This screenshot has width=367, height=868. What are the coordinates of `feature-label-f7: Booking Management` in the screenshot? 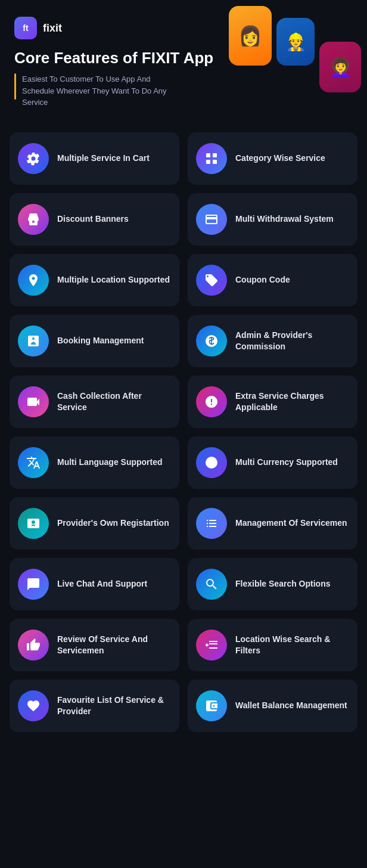 It's located at (100, 341).